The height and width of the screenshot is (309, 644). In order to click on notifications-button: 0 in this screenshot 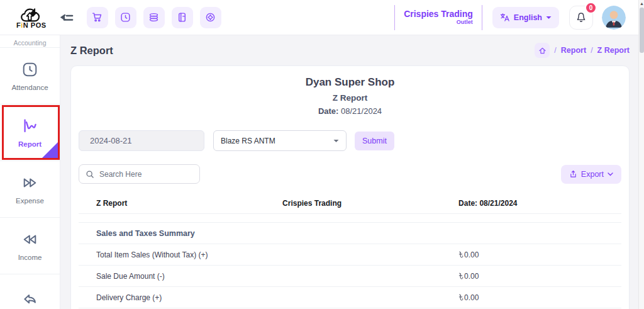, I will do `click(581, 18)`.